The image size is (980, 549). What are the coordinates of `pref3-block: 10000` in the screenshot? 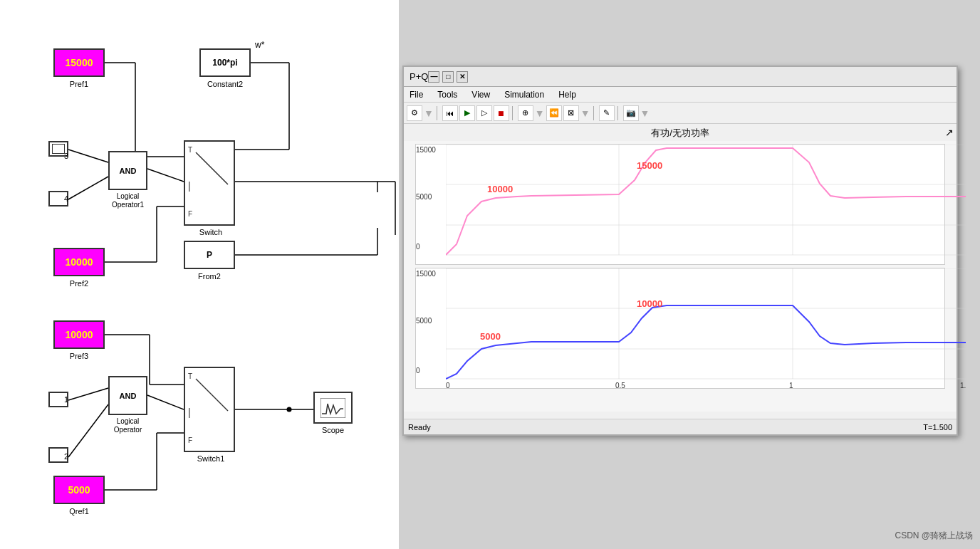 It's located at (79, 335).